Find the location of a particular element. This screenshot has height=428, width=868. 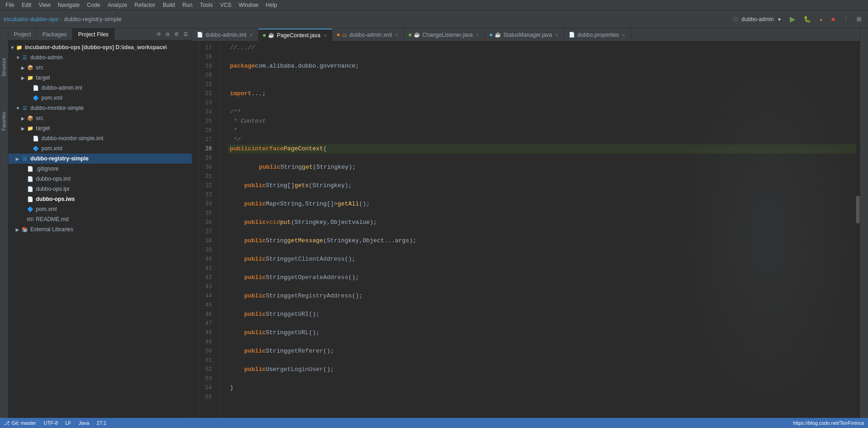

tree-item-external-libraries: ▶ 📚 External Libraries is located at coordinates (100, 229).